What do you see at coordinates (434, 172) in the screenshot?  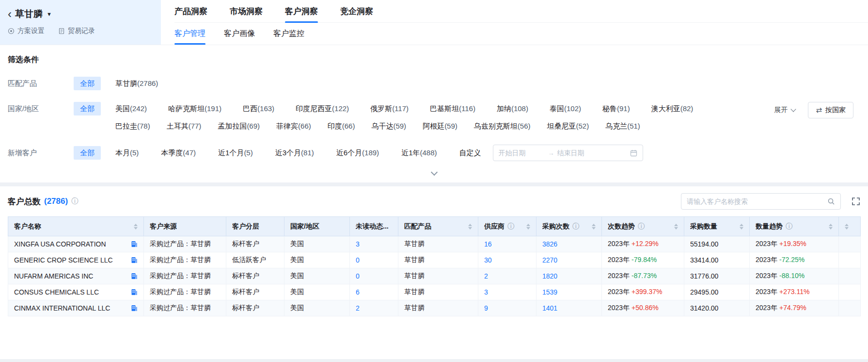 I see `collapse-filter-chevron-icon` at bounding box center [434, 172].